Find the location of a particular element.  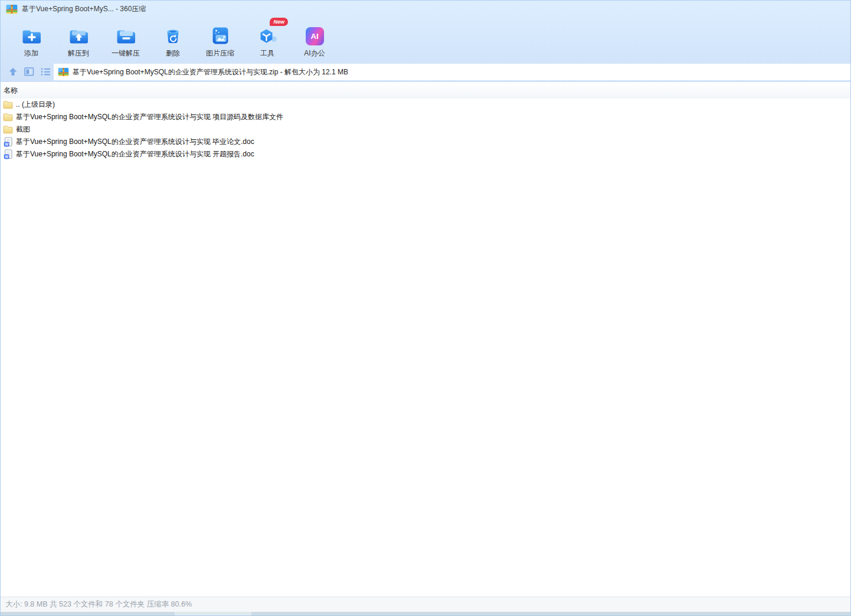

toolbar-button-image-compress: 图片压缩 is located at coordinates (220, 40).